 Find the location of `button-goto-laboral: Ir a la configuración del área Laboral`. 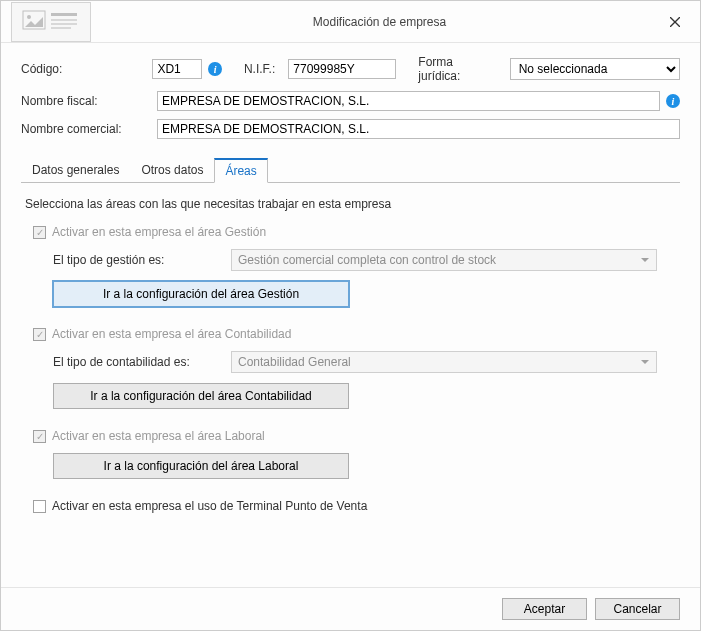

button-goto-laboral: Ir a la configuración del área Laboral is located at coordinates (201, 466).